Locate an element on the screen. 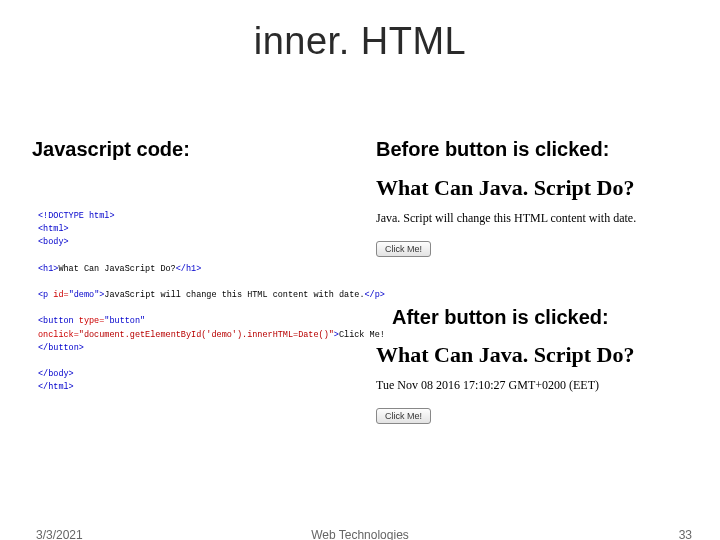  code-line: <body> is located at coordinates (54, 242).